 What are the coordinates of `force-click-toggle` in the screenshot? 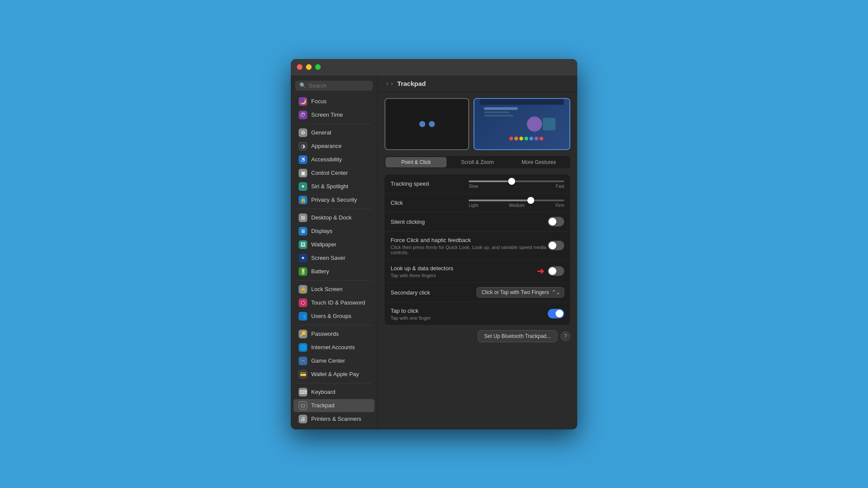 It's located at (556, 246).